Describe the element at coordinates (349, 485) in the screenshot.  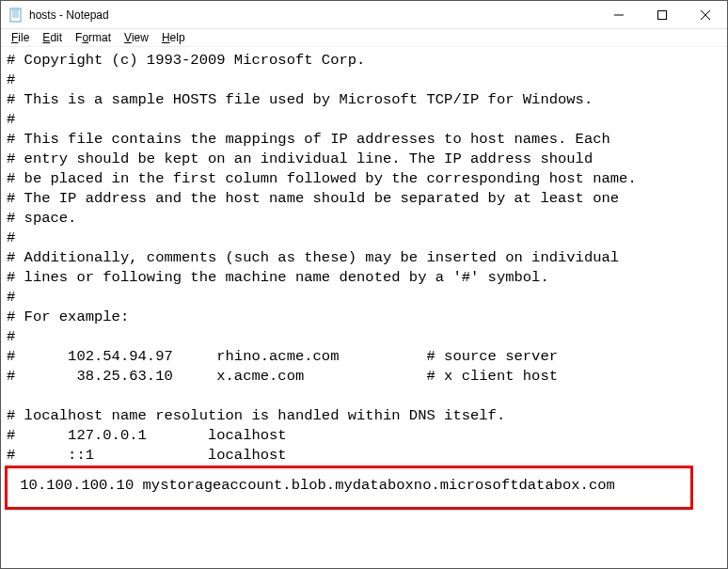
I see `highlighted-text: 10.100.100.10 mystorageaccount.blob.myda…` at that location.